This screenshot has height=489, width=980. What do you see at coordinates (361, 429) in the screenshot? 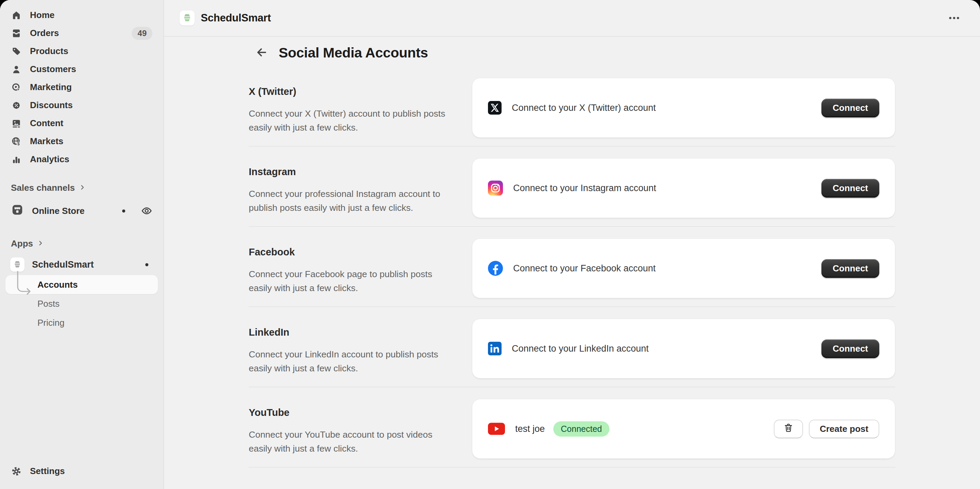
I see `section-info: YouTube Connect your YouTube account to …` at bounding box center [361, 429].